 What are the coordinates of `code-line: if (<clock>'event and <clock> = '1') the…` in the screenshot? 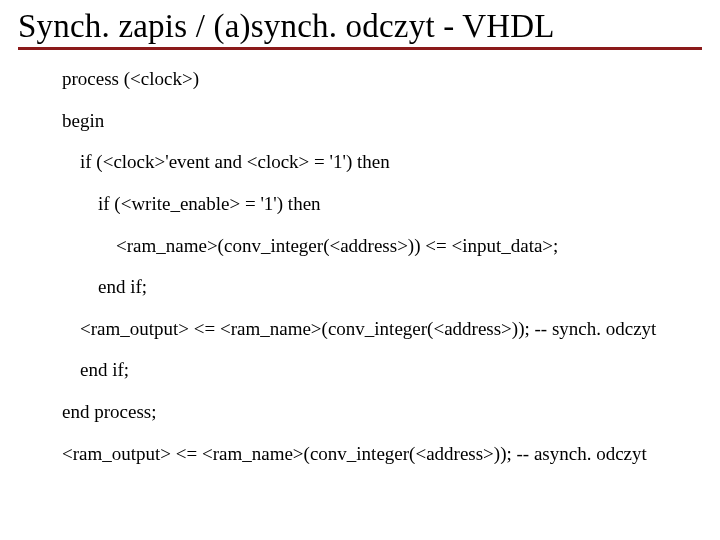 It's located at (382, 162).